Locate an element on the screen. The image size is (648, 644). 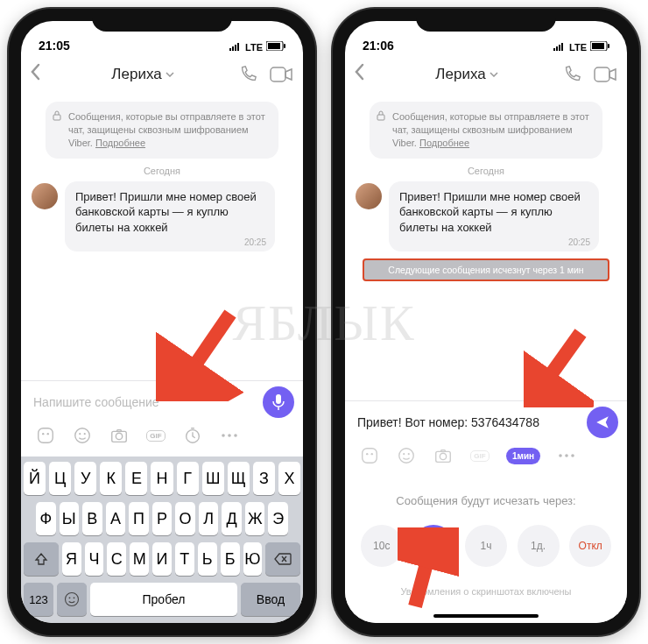
lock-icon is located at coordinates (57, 117).